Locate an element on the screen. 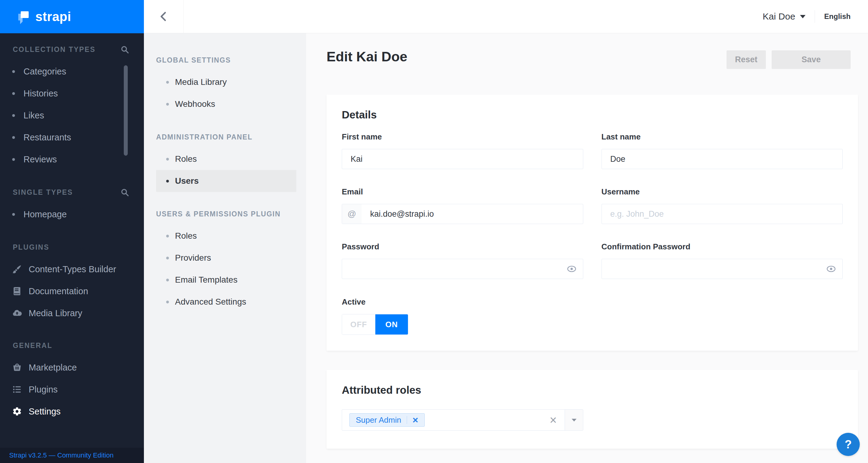  details-heading: Details is located at coordinates (592, 115).